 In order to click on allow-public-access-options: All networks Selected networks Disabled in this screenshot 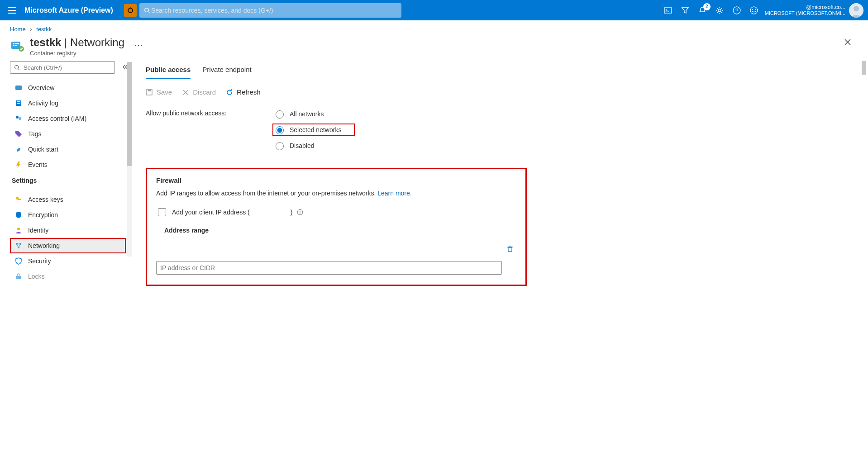, I will do `click(314, 129)`.